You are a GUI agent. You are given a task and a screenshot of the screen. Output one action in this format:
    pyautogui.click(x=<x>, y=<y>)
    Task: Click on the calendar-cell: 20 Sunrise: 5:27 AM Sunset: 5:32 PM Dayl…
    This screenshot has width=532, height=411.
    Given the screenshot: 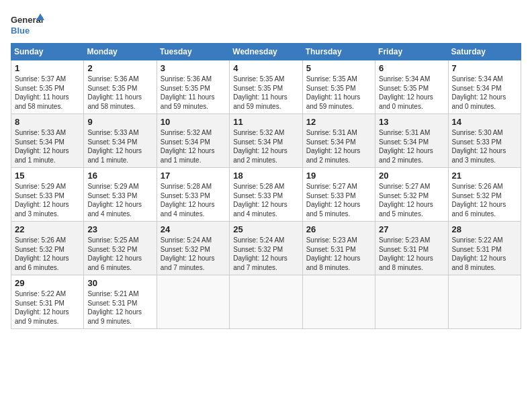 What is the action you would take?
    pyautogui.click(x=412, y=195)
    